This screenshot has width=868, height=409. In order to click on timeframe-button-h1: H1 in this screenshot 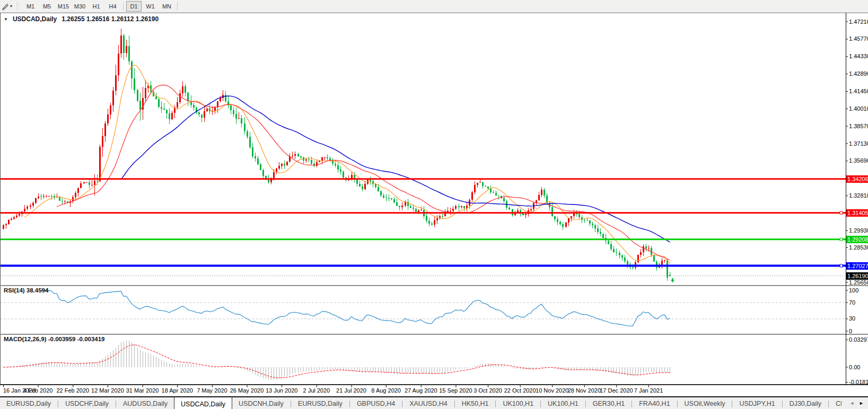, I will do `click(97, 6)`.